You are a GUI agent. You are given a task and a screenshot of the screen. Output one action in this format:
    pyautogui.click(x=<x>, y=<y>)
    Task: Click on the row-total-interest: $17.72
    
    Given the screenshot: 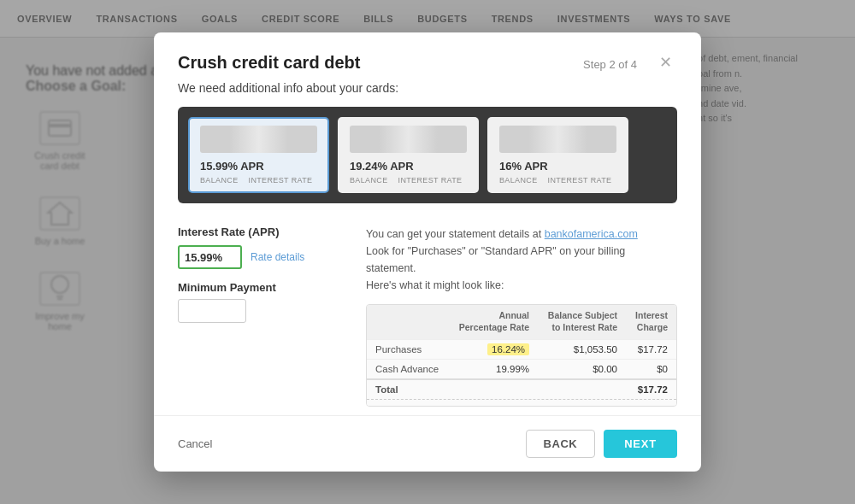 What is the action you would take?
    pyautogui.click(x=652, y=390)
    